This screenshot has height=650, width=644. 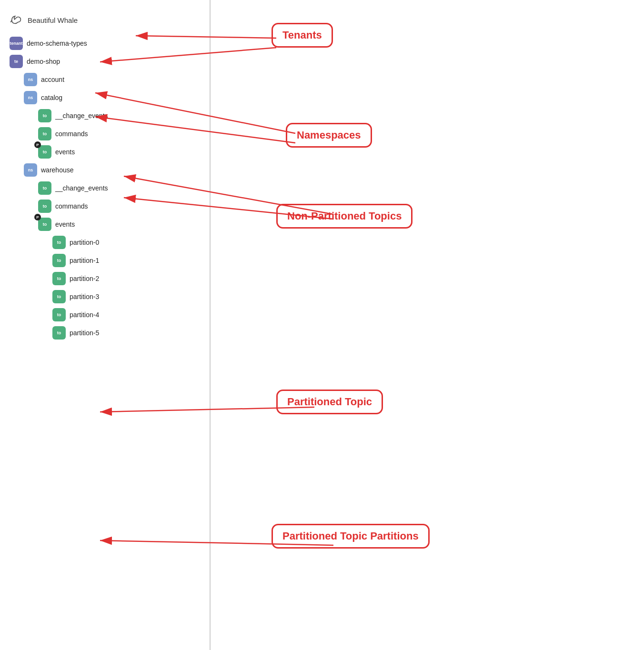 What do you see at coordinates (114, 170) in the screenshot?
I see `list-item: ns warehouse` at bounding box center [114, 170].